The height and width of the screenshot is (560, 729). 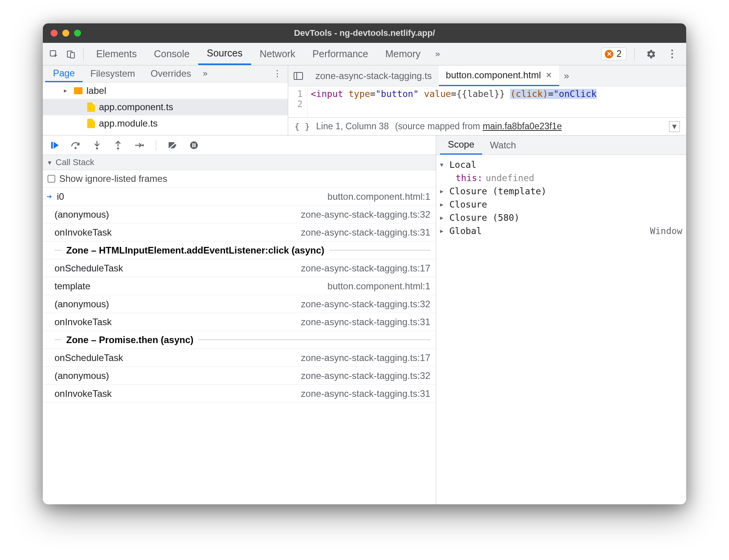 What do you see at coordinates (165, 91) in the screenshot?
I see `tree-folder-label: ▸label` at bounding box center [165, 91].